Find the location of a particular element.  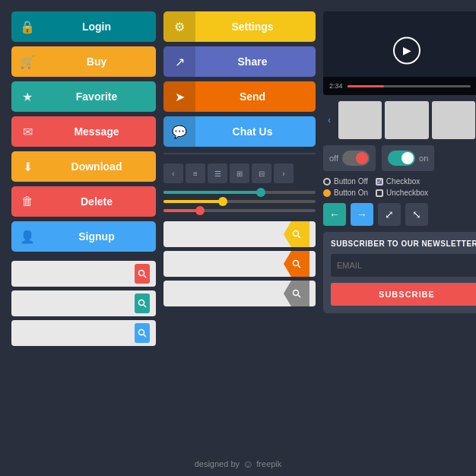

radio-on-label: Button On is located at coordinates (351, 193).